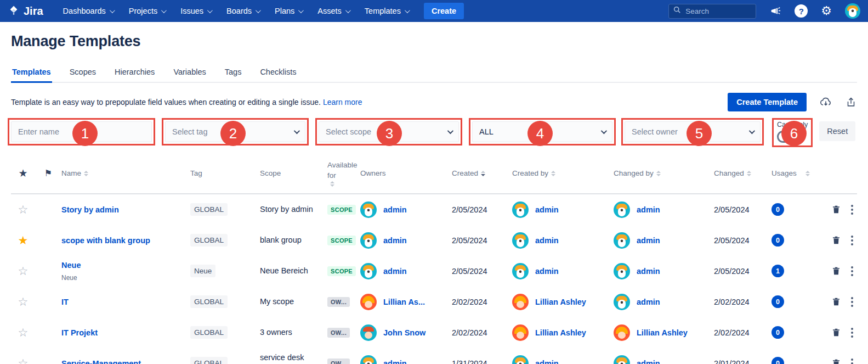 The height and width of the screenshot is (364, 868). I want to click on header-usages: Usages, so click(795, 173).